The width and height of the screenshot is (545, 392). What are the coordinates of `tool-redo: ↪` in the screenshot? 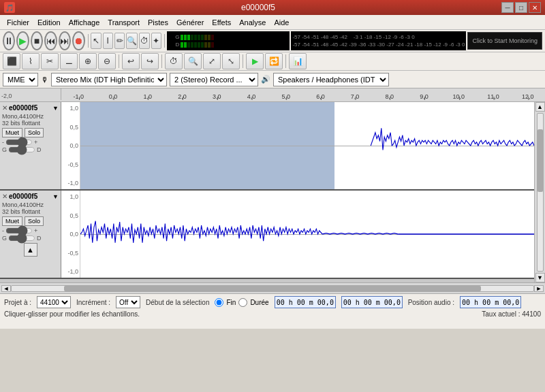 It's located at (150, 61).